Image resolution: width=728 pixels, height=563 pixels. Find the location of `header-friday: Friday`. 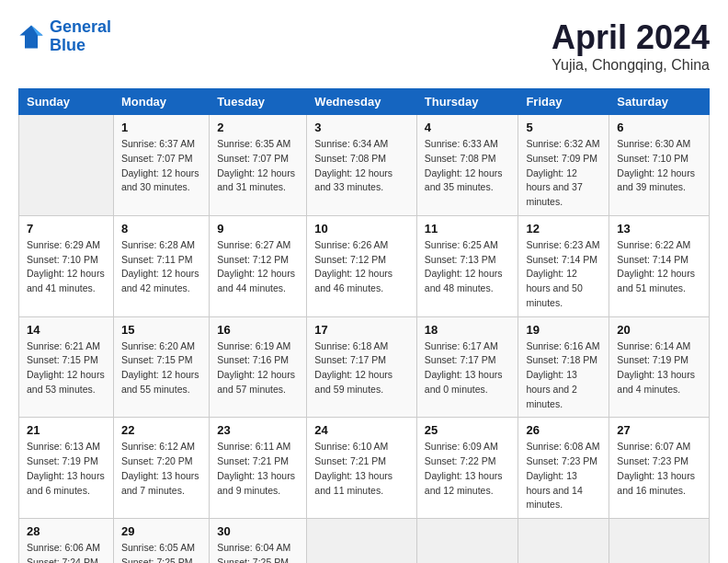

header-friday: Friday is located at coordinates (564, 102).